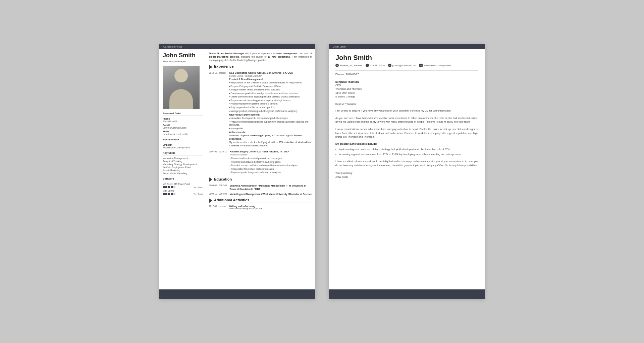 The height and width of the screenshot is (343, 644). Describe the element at coordinates (407, 173) in the screenshot. I see `cl-sign: Yours sincerely` at that location.